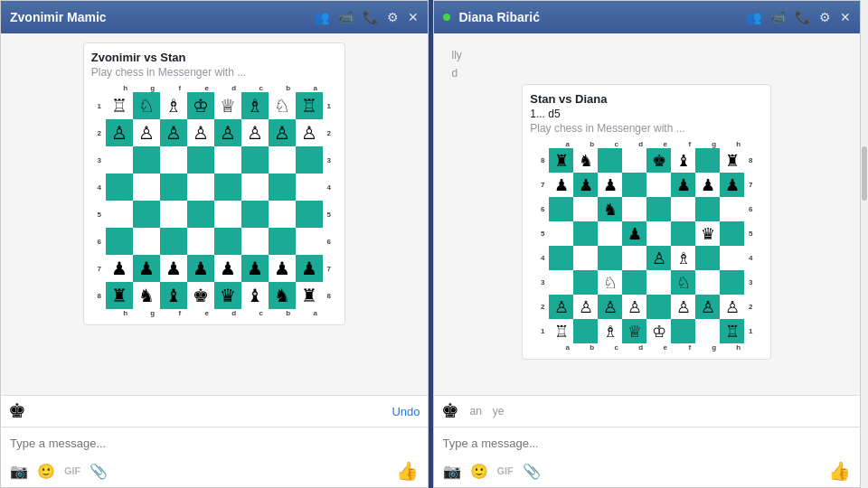 This screenshot has height=488, width=868. I want to click on row-label: 6, so click(329, 241).